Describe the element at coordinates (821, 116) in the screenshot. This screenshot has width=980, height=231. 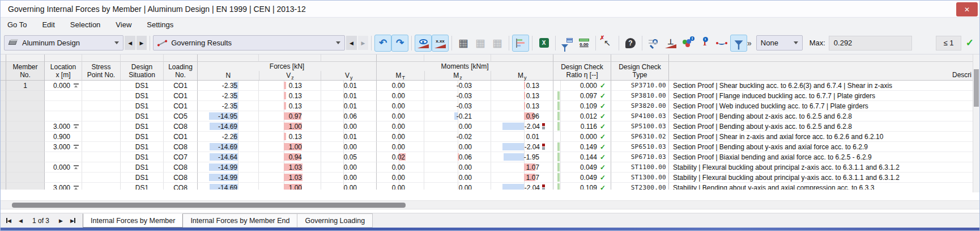
I see `cell-description: Section Proof | Bending about z-axis acc…` at that location.